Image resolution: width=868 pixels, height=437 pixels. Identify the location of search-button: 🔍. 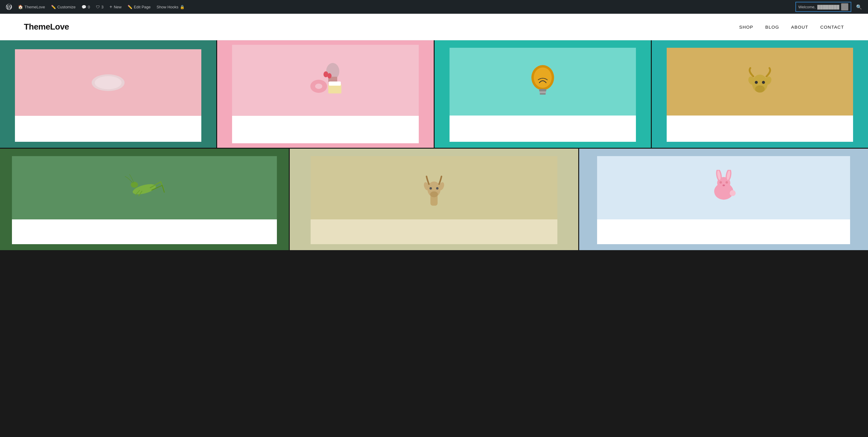
(859, 7).